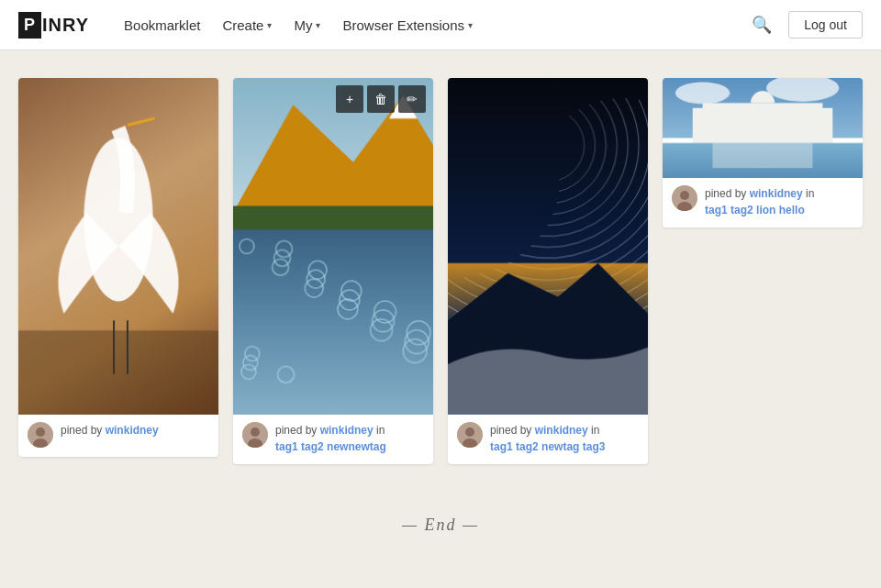 This screenshot has height=588, width=881. What do you see at coordinates (110, 430) in the screenshot?
I see `pin-info: pined by winkidney` at bounding box center [110, 430].